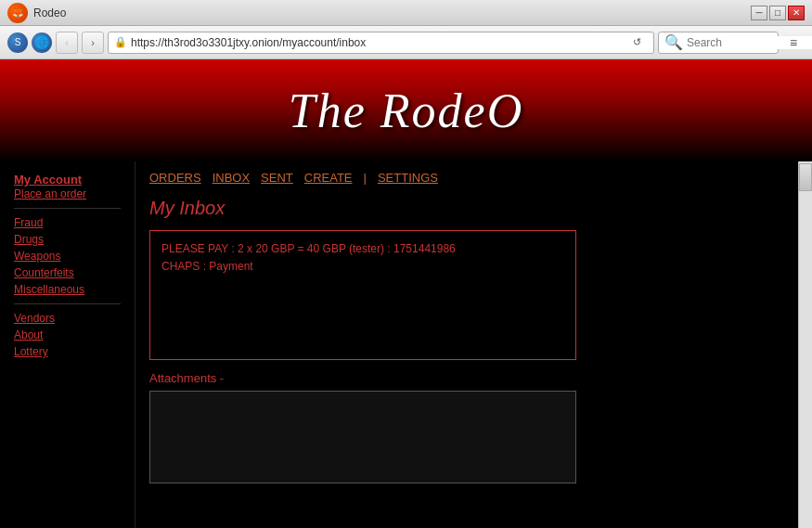  What do you see at coordinates (50, 13) in the screenshot?
I see `window-title: Rodeo` at bounding box center [50, 13].